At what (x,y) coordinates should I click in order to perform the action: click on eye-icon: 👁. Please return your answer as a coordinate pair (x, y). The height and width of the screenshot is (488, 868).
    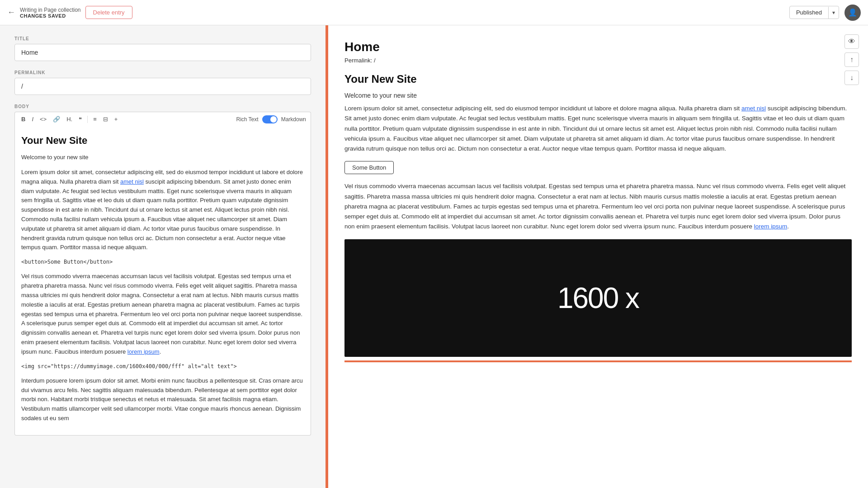
    Looking at the image, I should click on (852, 42).